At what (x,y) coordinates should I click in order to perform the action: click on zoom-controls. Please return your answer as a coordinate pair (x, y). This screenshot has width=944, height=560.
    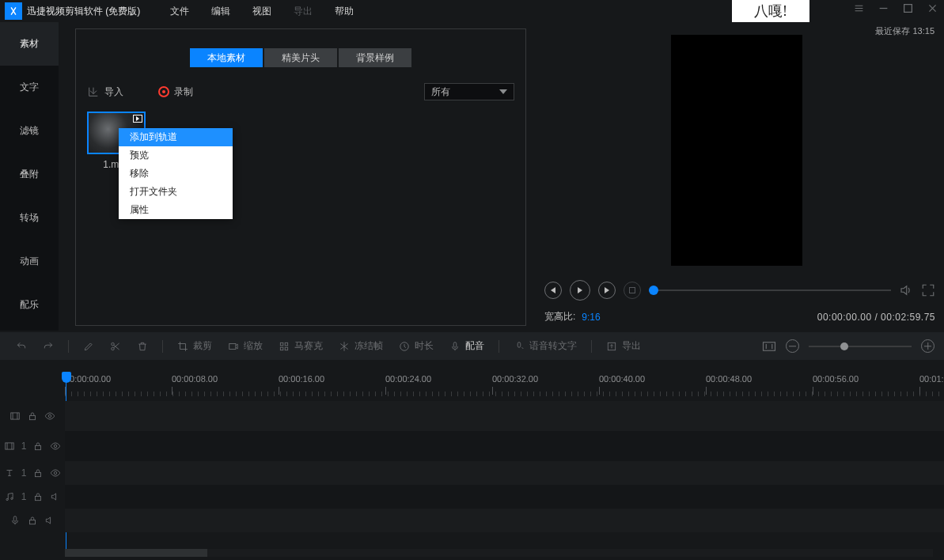
    Looking at the image, I should click on (848, 346).